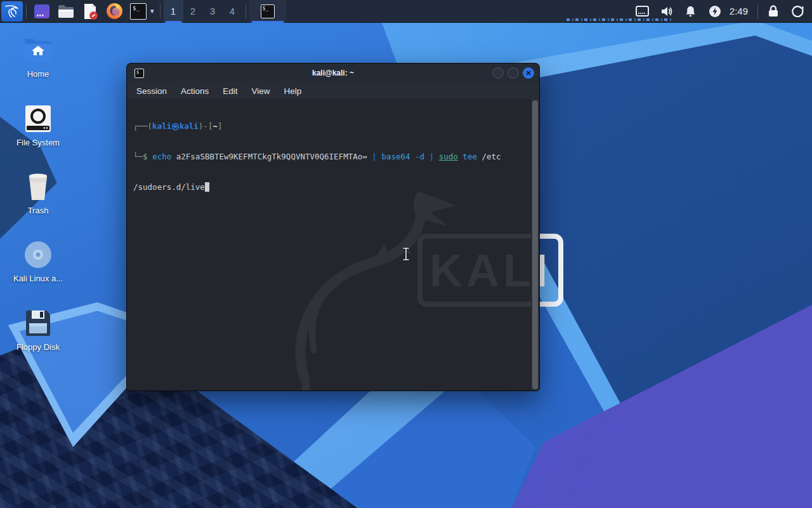 Image resolution: width=812 pixels, height=508 pixels. What do you see at coordinates (328, 157) in the screenshot?
I see `terminal-text: ┌──(kali㉿kali)-[~] └─$ echo a2FsaSBBTEw9…` at bounding box center [328, 157].